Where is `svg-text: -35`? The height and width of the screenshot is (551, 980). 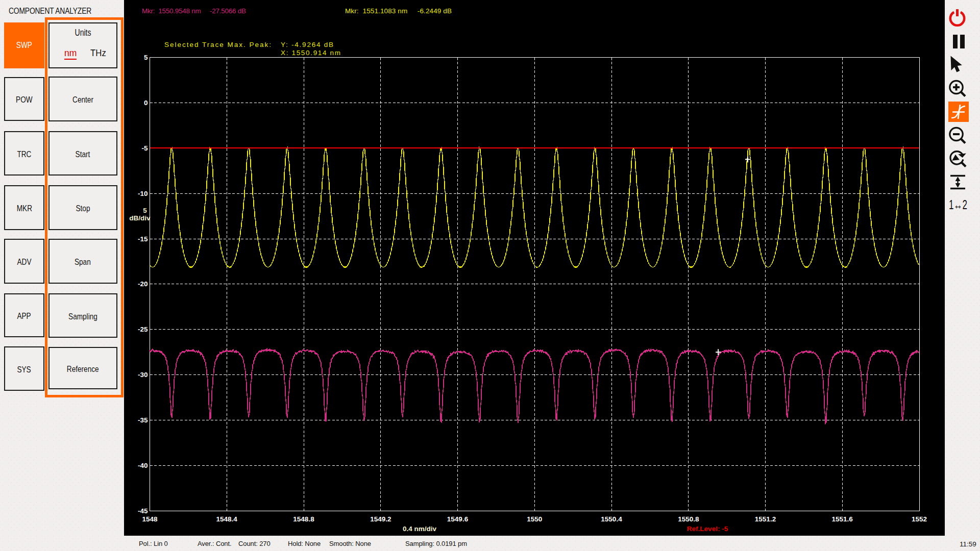
svg-text: -35 is located at coordinates (143, 420).